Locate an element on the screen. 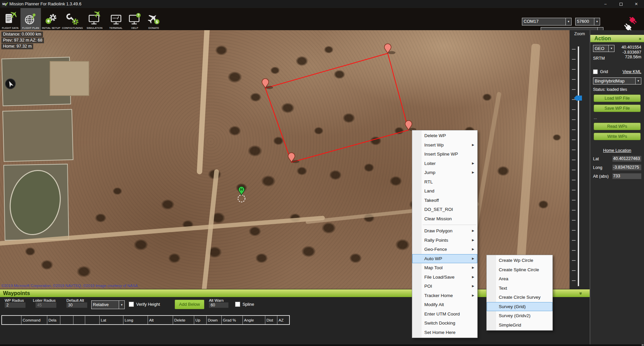  srtm-label: SRTM is located at coordinates (604, 58).